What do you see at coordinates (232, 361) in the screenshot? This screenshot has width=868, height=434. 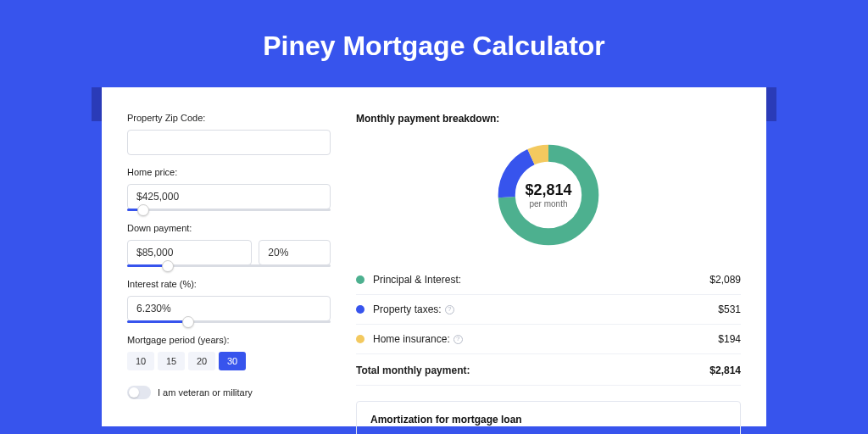 I see `period-tab-30: 30` at bounding box center [232, 361].